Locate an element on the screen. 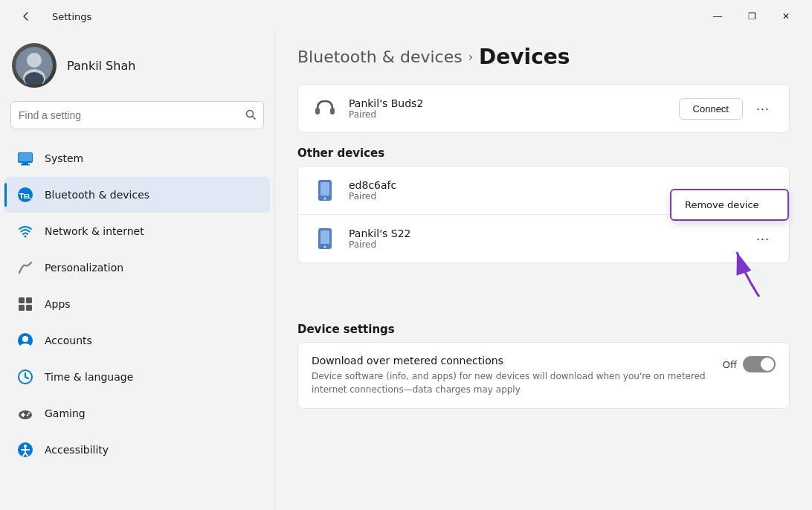  settings-row: Download over metered connections Device… is located at coordinates (544, 375).